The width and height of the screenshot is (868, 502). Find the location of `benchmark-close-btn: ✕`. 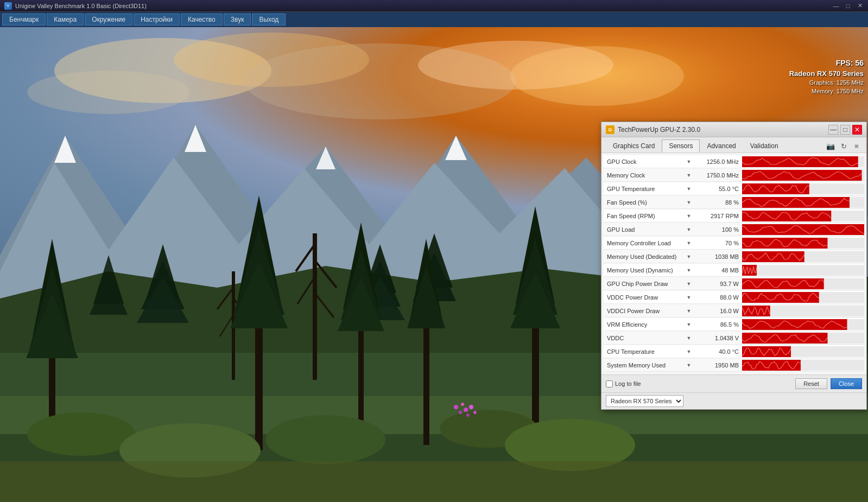

benchmark-close-btn: ✕ is located at coordinates (860, 6).